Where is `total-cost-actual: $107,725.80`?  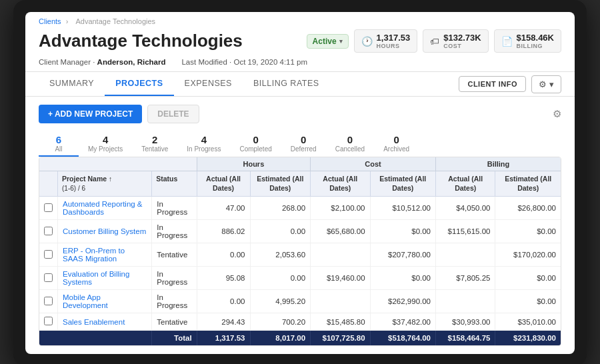
total-cost-actual: $107,725.80 is located at coordinates (340, 339).